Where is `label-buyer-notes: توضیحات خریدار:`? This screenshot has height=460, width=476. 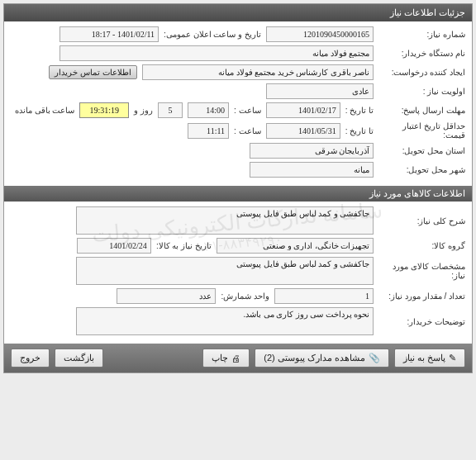 label-buyer-notes: توضیحات خریدار: is located at coordinates (421, 322).